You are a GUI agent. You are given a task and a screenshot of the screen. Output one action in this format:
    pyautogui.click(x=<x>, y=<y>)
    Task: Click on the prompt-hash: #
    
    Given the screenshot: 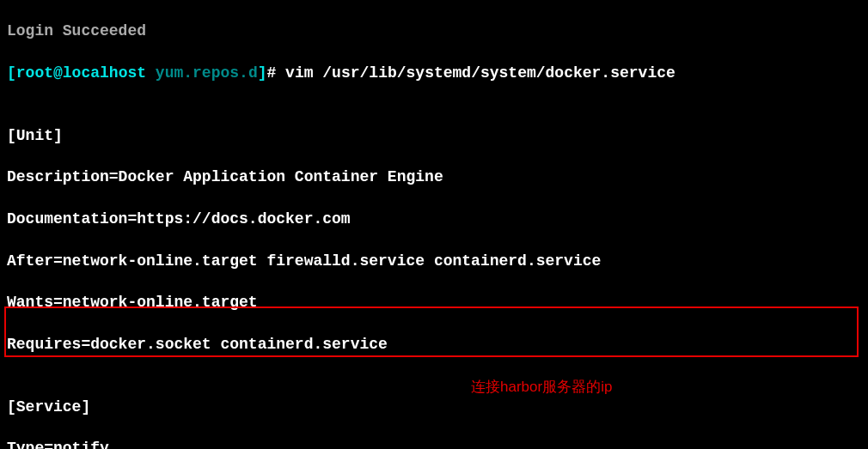 What is the action you would take?
    pyautogui.click(x=277, y=73)
    